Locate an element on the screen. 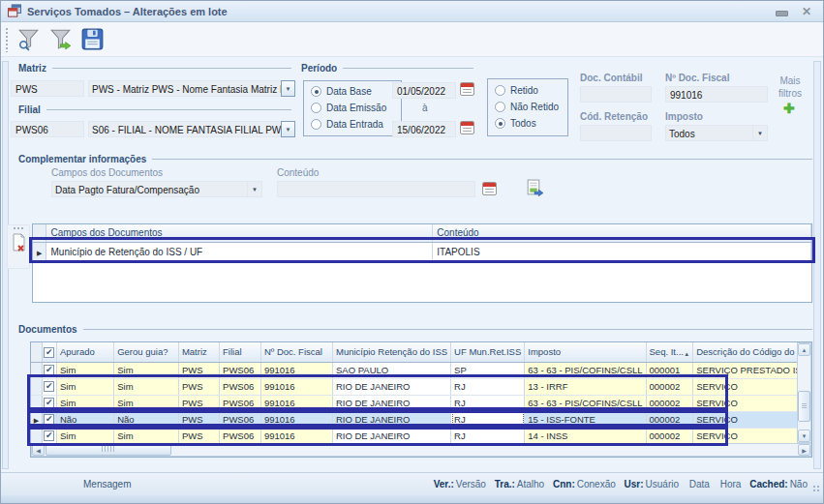  date-end-field: 15/06/2022 is located at coordinates (424, 130).